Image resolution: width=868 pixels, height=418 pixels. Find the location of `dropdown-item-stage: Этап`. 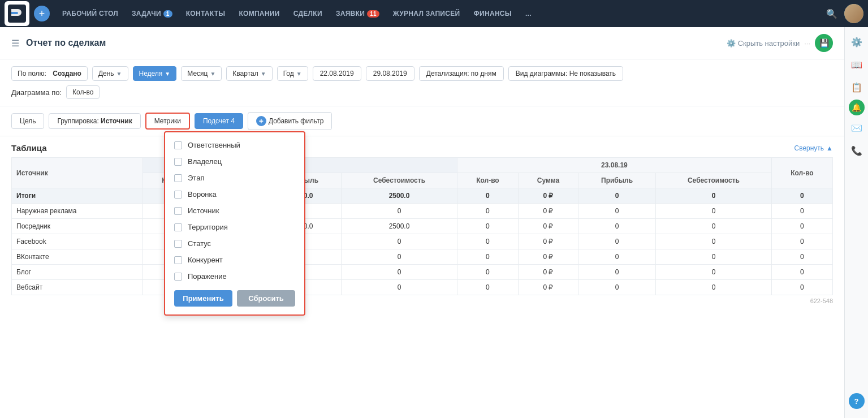

dropdown-item-stage: Этап is located at coordinates (235, 178).